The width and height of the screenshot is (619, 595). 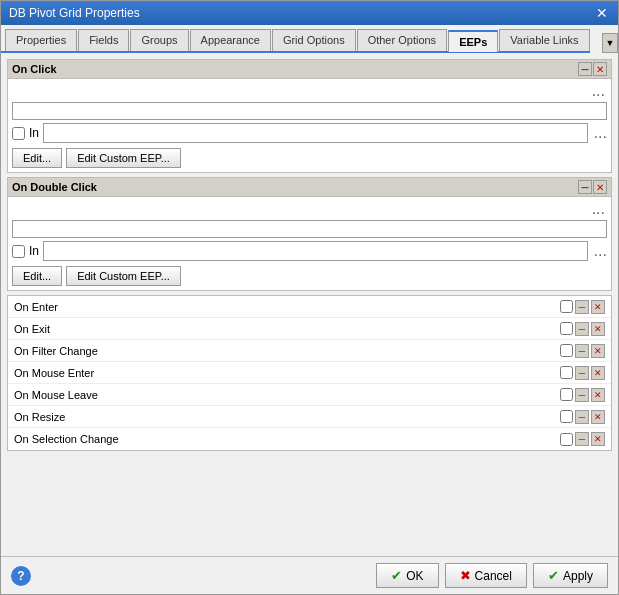 What do you see at coordinates (585, 187) in the screenshot?
I see `on-double-click-minimize-button: ─` at bounding box center [585, 187].